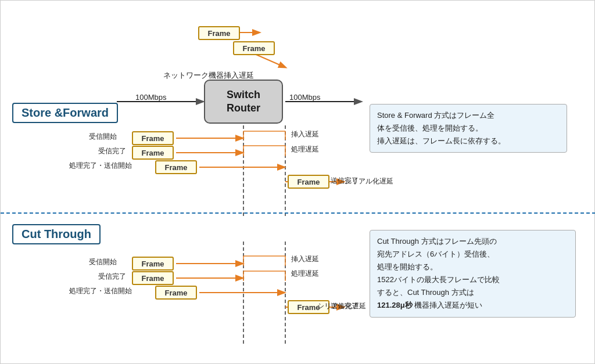 This screenshot has width=595, height=364. Describe the element at coordinates (101, 166) in the screenshot. I see `sf-process-send: 処理完了・送信開始` at that location.